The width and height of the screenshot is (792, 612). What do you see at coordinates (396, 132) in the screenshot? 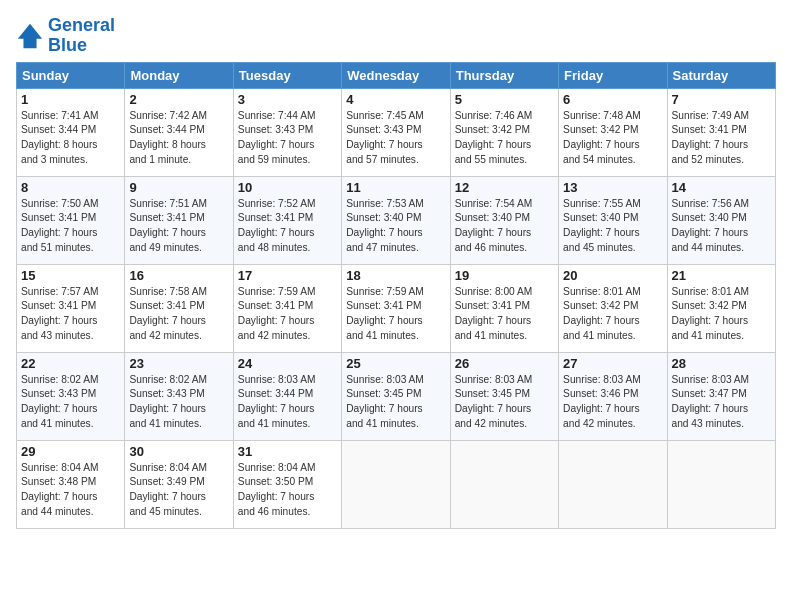
I see `week-row-1: 1Sunrise: 7:41 AMSunset: 3:44 PMDaylight…` at bounding box center [396, 132].